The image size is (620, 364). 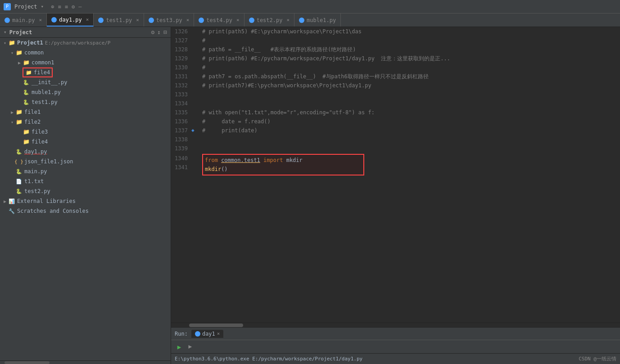 I want to click on tab-close-test4: ×, so click(x=238, y=20).